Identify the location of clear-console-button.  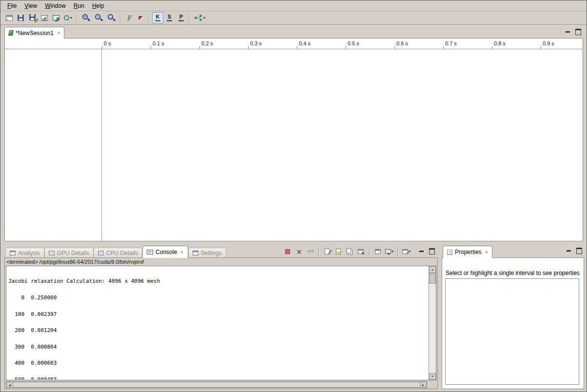
(328, 252).